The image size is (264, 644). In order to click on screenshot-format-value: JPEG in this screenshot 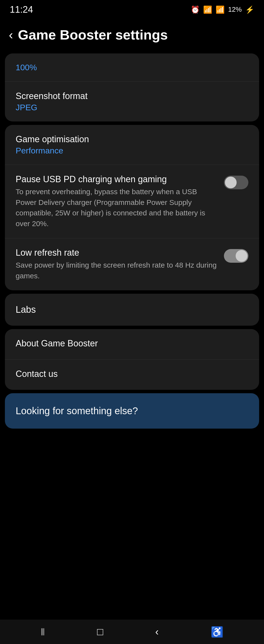, I will do `click(132, 108)`.